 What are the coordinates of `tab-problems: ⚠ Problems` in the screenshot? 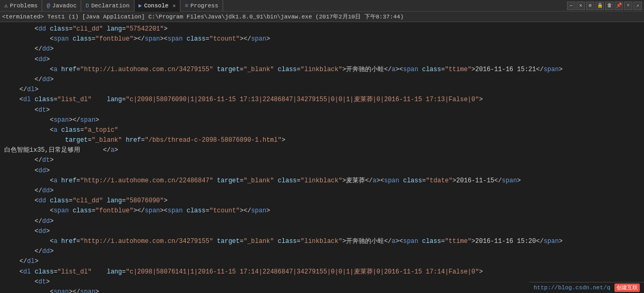 It's located at (21, 6).